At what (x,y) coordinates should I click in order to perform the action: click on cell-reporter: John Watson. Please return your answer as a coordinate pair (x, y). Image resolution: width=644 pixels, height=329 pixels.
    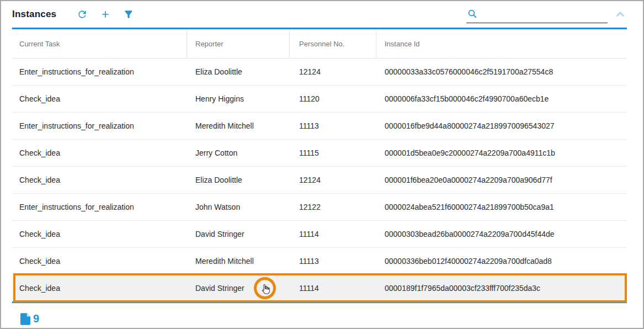
    Looking at the image, I should click on (238, 207).